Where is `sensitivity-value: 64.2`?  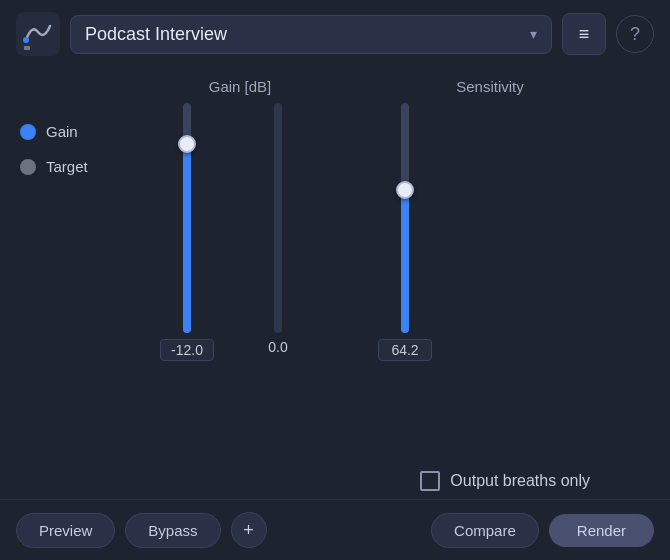 sensitivity-value: 64.2 is located at coordinates (405, 350).